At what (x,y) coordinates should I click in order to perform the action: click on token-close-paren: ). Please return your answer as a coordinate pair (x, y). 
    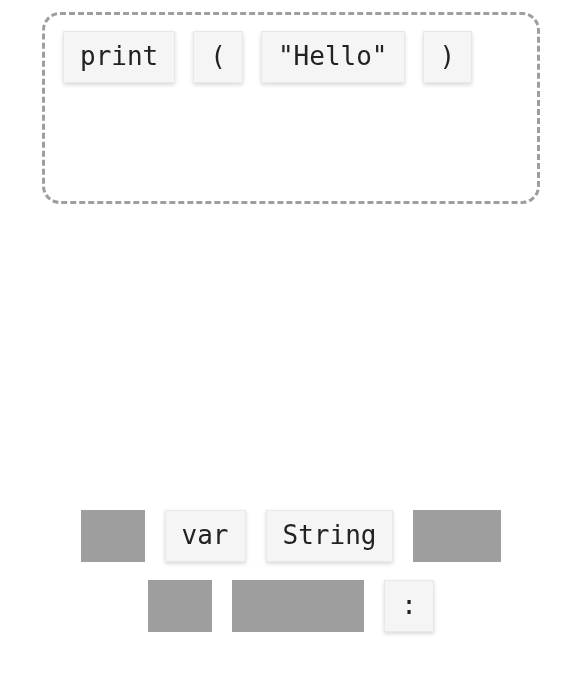
    Looking at the image, I should click on (448, 57).